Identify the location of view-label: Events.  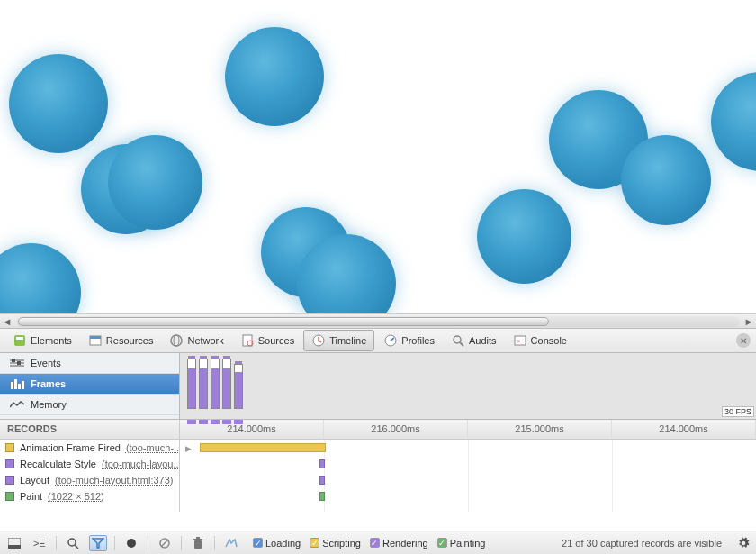
(46, 363).